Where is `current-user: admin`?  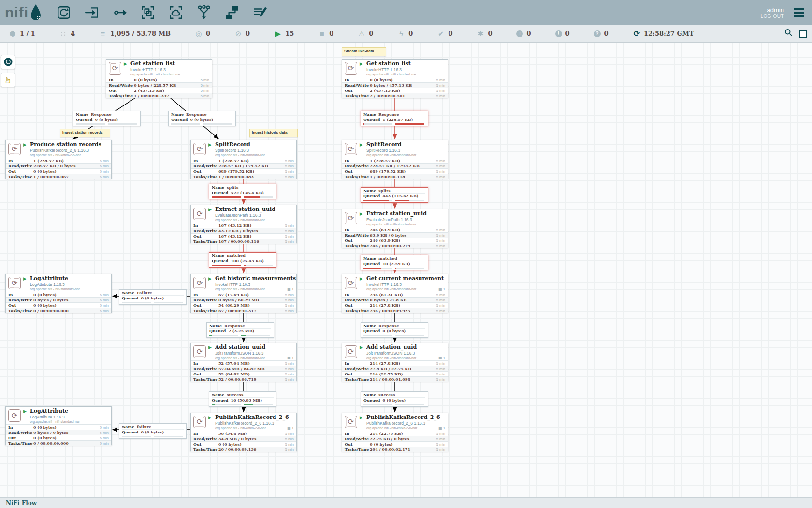
current-user: admin is located at coordinates (772, 10).